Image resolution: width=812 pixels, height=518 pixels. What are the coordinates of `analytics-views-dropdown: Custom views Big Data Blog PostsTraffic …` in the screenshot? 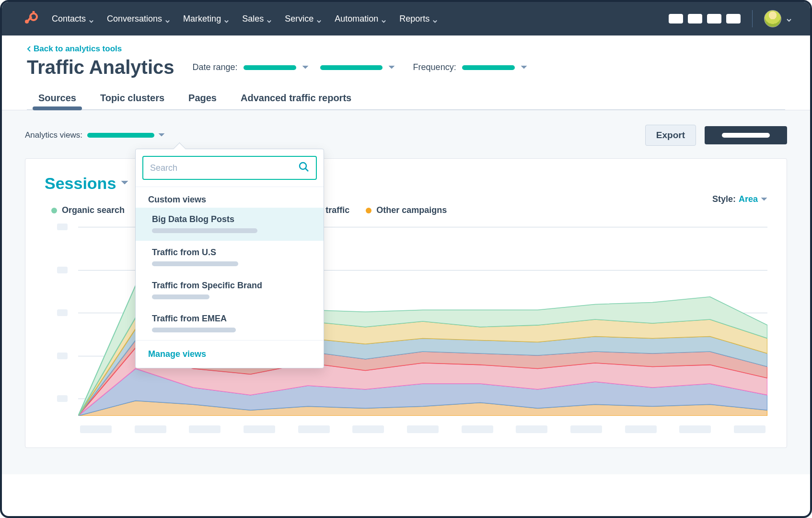 It's located at (230, 259).